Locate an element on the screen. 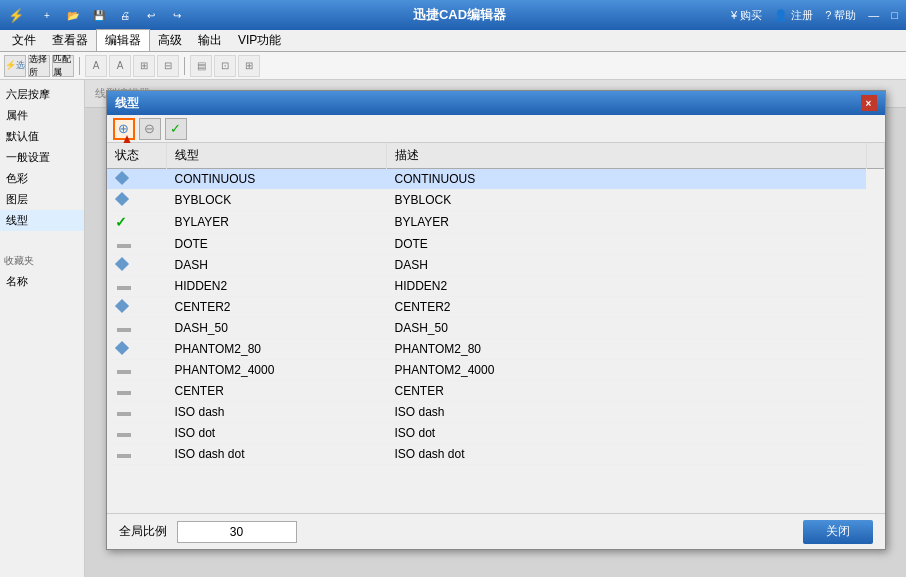  register-icon: 👤 is located at coordinates (781, 16).